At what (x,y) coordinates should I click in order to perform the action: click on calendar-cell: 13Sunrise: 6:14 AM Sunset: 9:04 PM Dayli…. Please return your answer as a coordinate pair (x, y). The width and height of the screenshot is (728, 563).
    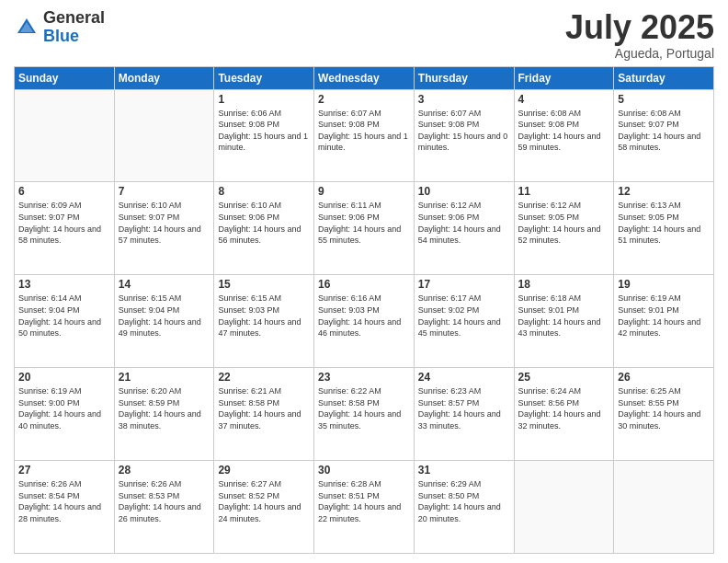
    Looking at the image, I should click on (64, 322).